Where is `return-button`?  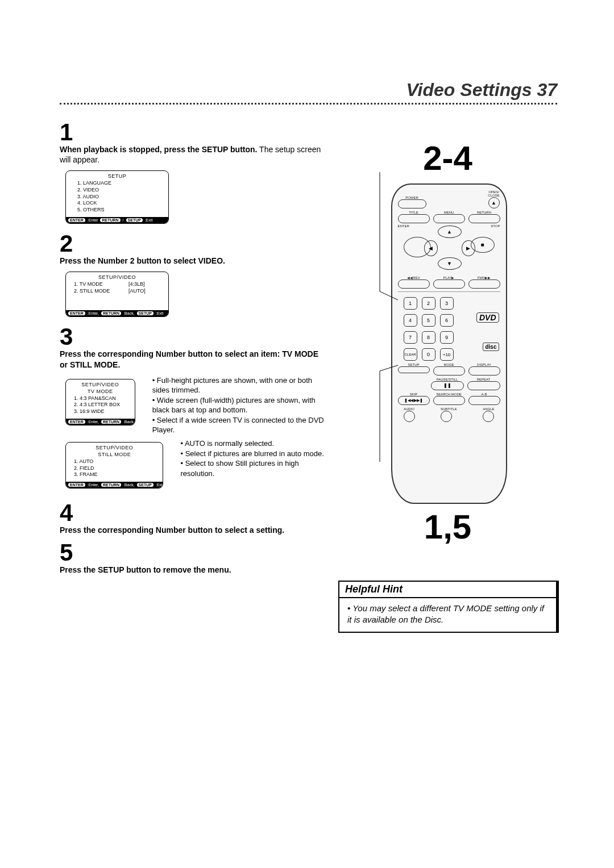 return-button is located at coordinates (484, 219).